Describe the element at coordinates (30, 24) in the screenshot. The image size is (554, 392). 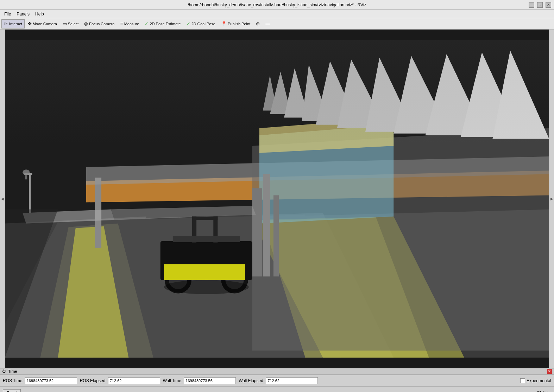
I see `move-camera-icon: ✥` at that location.